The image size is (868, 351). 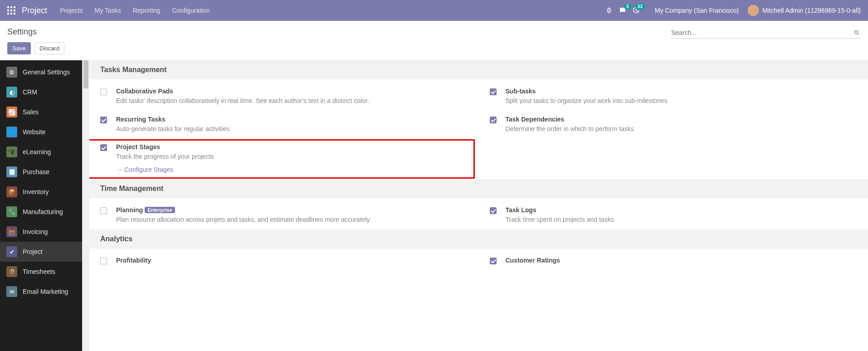 What do you see at coordinates (190, 10) in the screenshot?
I see `nav-configuration: Configuration` at bounding box center [190, 10].